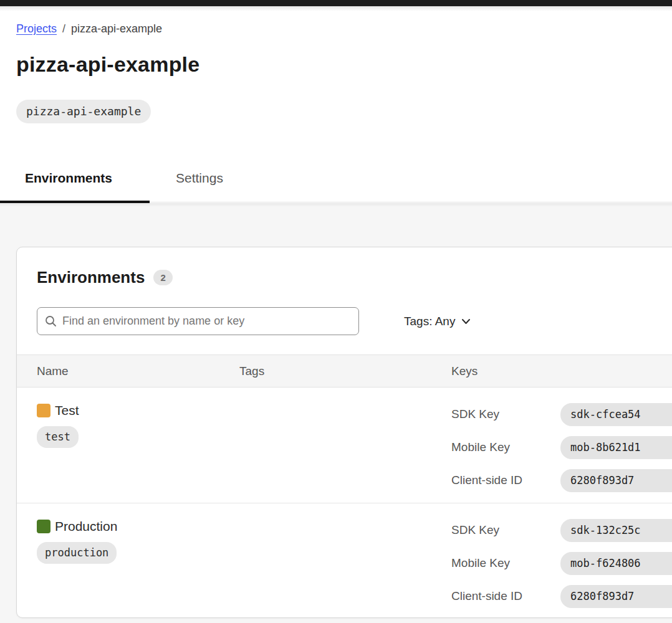  Describe the element at coordinates (616, 531) in the screenshot. I see `sdk-key-value: sdk-132c25c` at that location.